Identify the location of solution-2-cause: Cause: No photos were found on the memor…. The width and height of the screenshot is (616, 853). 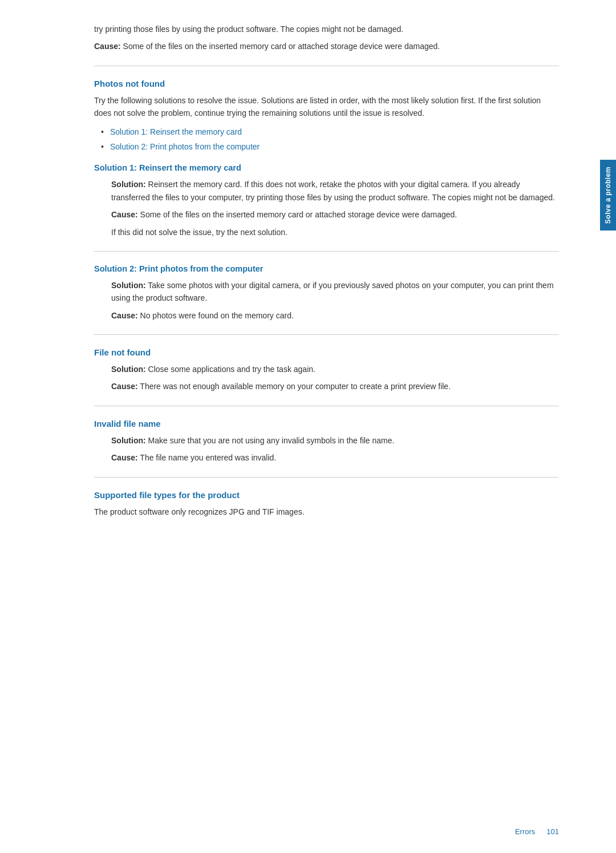
(335, 316).